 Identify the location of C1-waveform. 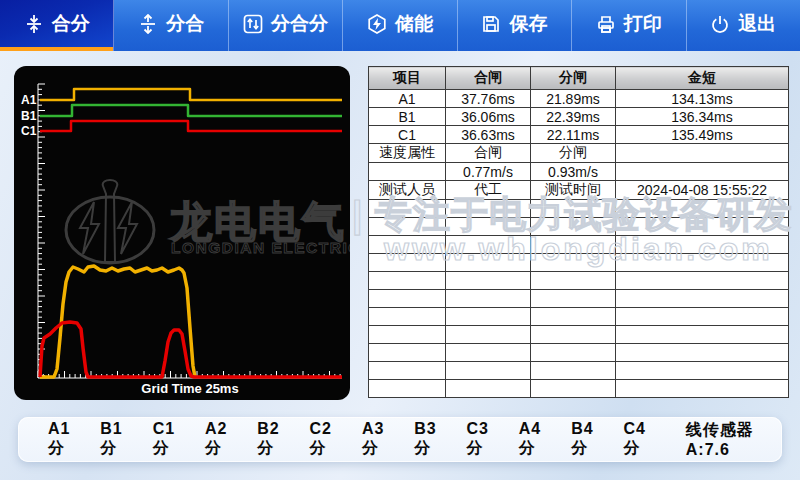
(191, 126).